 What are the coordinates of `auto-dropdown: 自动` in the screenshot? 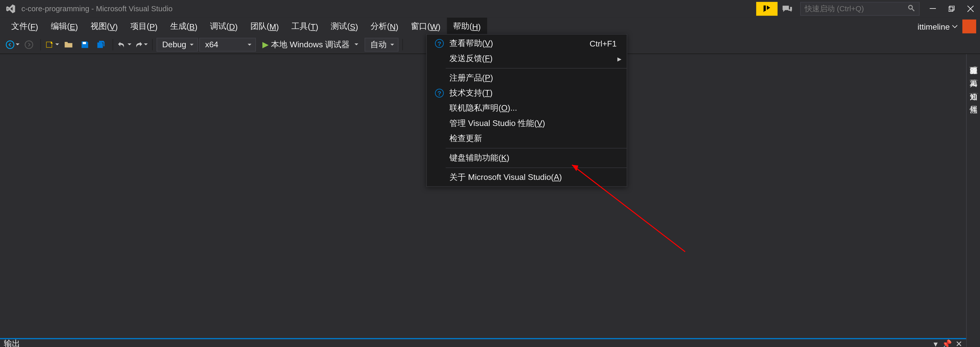 It's located at (382, 45).